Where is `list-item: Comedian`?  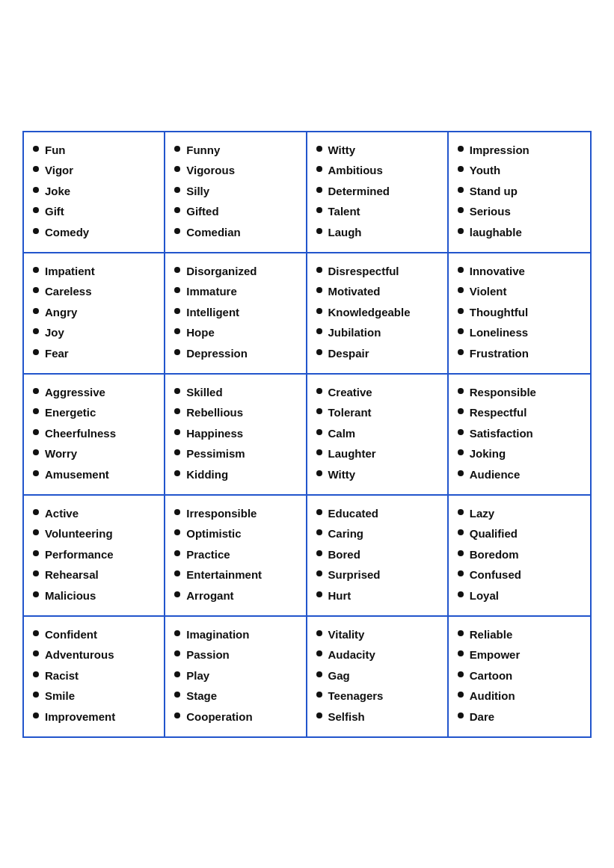
list-item: Comedian is located at coordinates (236, 233).